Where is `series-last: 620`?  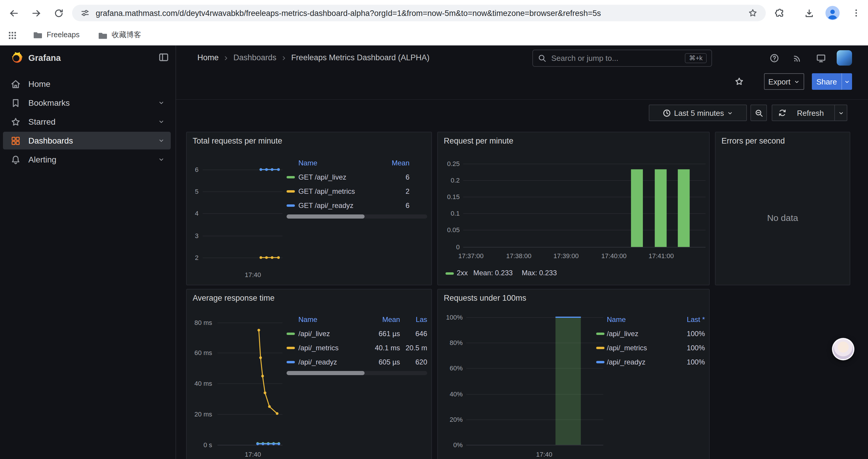
series-last: 620 is located at coordinates (414, 362).